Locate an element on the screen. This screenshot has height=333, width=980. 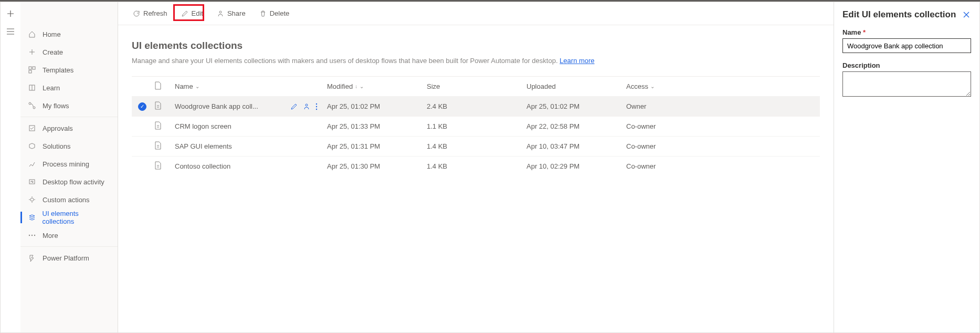
column-name: Name⌄ is located at coordinates (251, 86).